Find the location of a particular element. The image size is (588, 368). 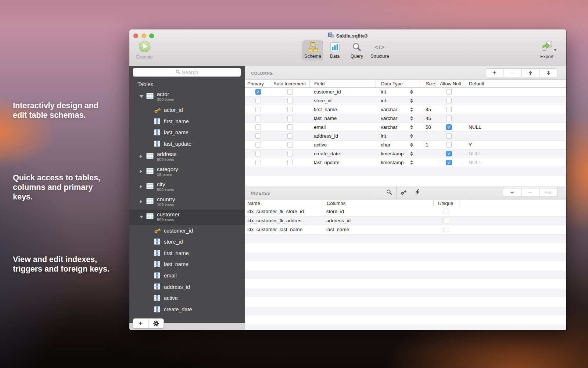

sidebar-column-item-email: email is located at coordinates (187, 276).